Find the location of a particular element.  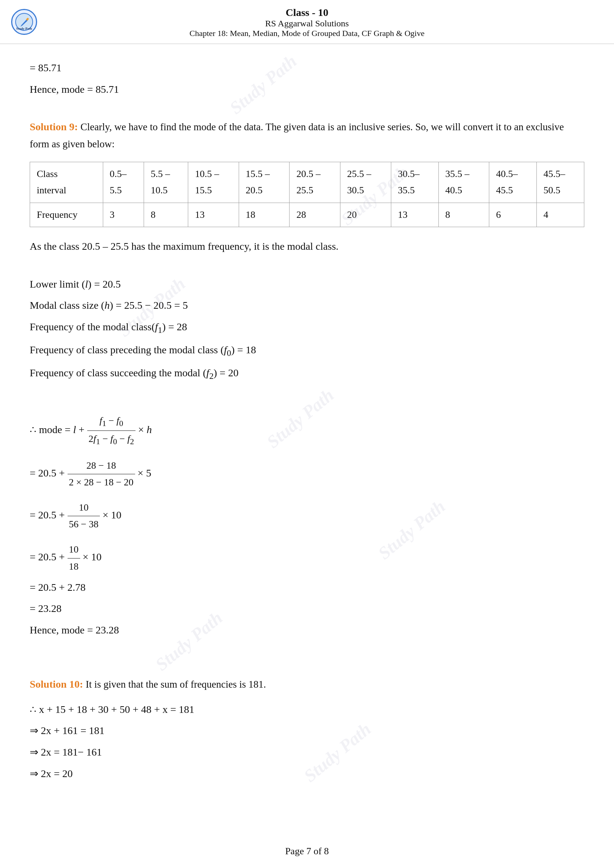

step1-end: × 5 is located at coordinates (144, 473).